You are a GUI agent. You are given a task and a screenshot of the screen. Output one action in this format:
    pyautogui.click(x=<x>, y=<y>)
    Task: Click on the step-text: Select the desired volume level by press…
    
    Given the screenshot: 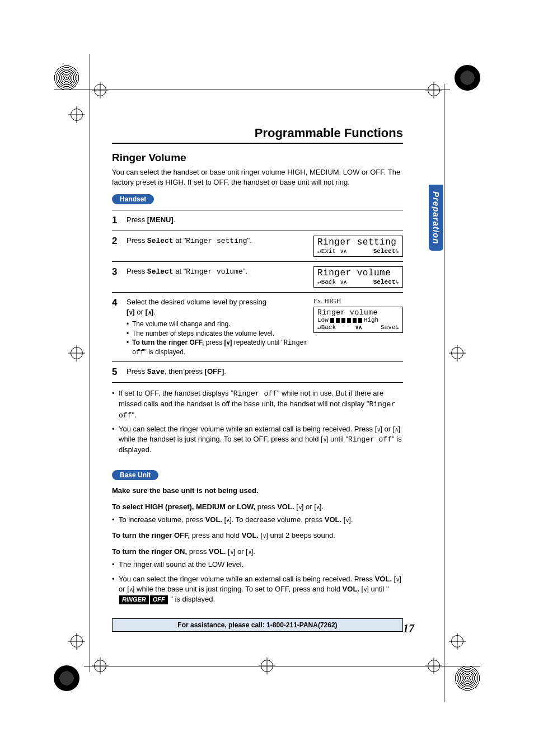 What is the action you would take?
    pyautogui.click(x=218, y=327)
    